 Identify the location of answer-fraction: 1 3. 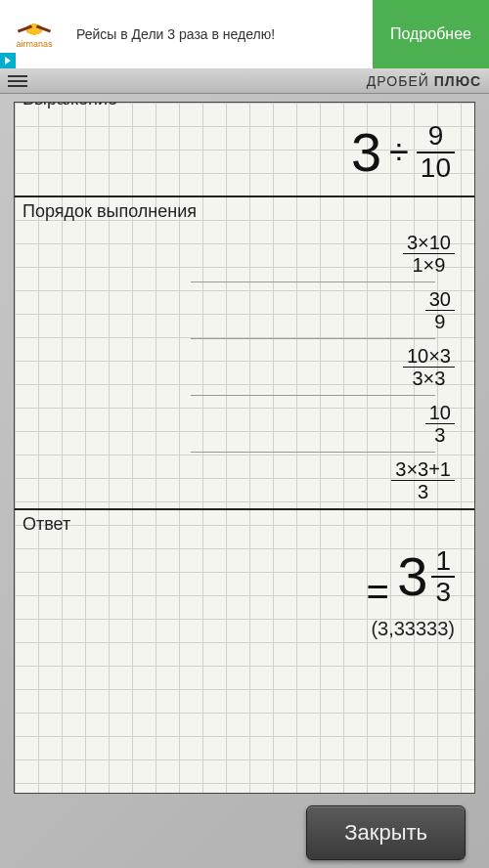
(443, 578).